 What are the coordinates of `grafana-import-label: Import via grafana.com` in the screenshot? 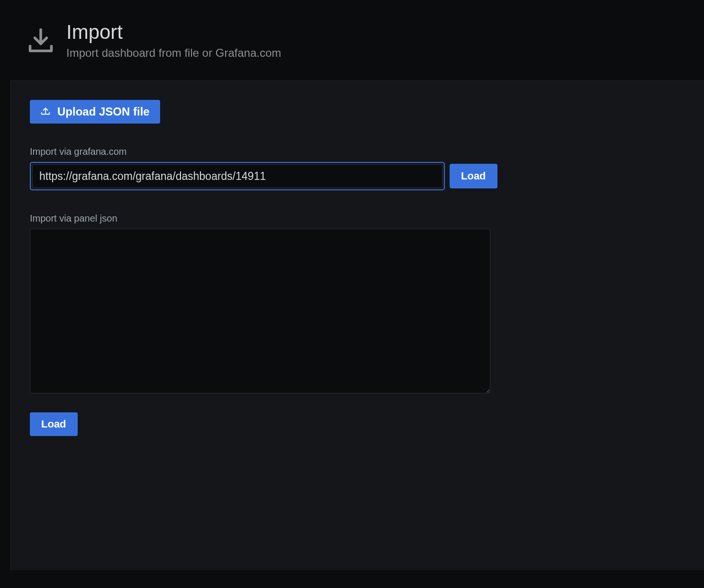 It's located at (357, 151).